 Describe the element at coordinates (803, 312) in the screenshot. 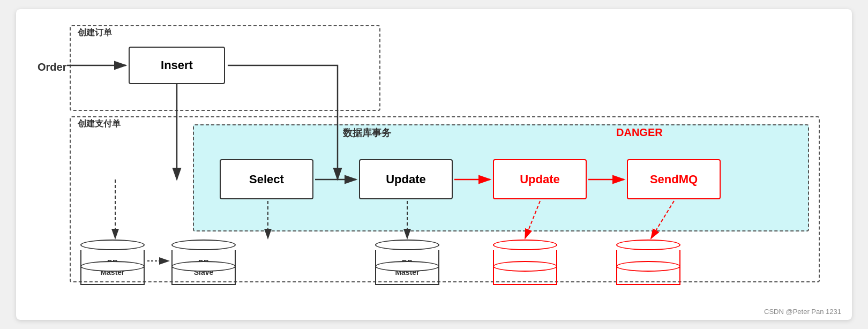

I see `watermark: CSDN @Peter Pan 1231` at that location.